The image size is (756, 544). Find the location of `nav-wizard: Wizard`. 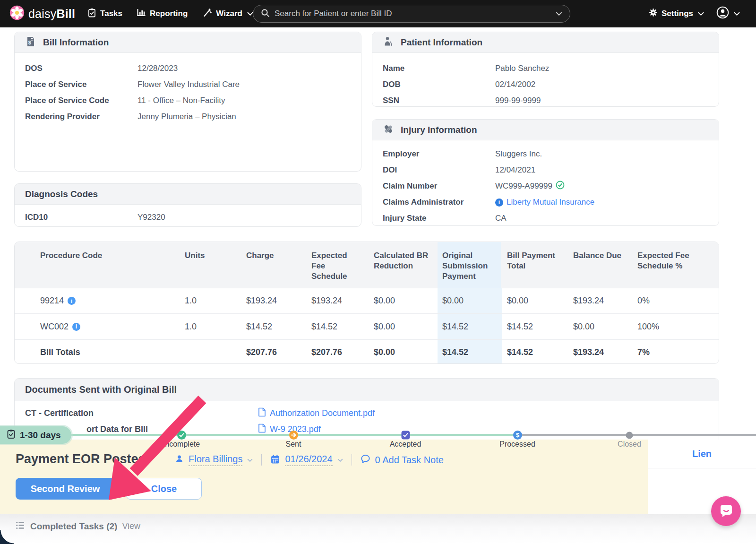

nav-wizard: Wizard is located at coordinates (228, 14).